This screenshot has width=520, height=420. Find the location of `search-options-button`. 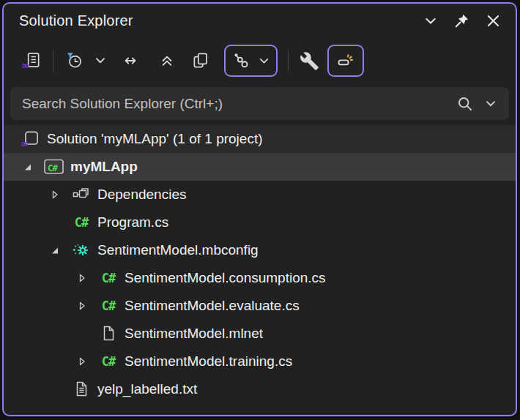

search-options-button is located at coordinates (491, 104).